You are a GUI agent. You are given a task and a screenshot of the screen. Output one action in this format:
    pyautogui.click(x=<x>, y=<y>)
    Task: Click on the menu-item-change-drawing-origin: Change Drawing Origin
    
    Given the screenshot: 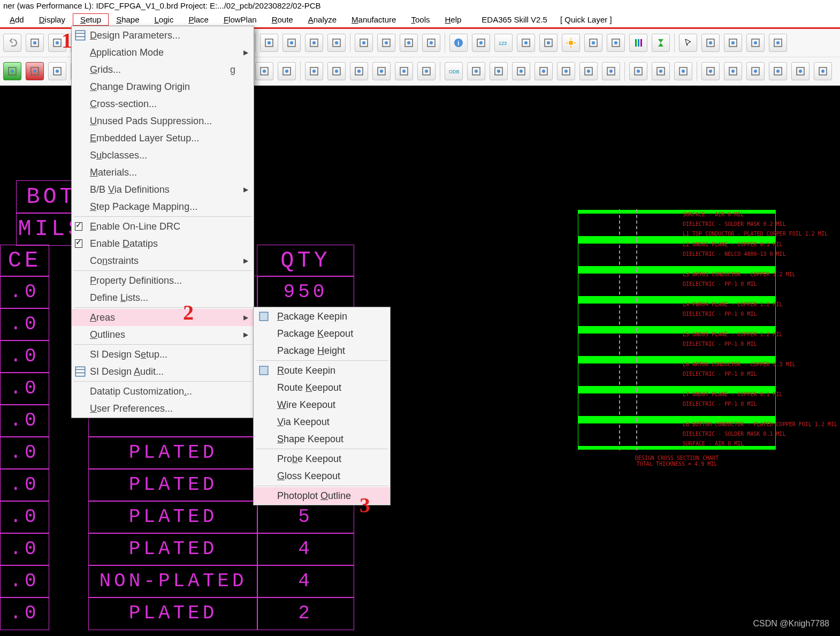 What is the action you would take?
    pyautogui.click(x=163, y=87)
    